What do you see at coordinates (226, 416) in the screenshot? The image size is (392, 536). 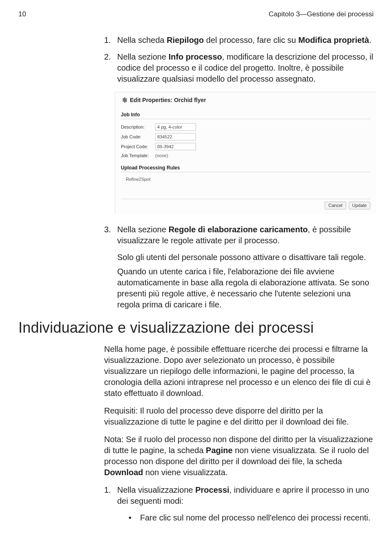 I see `requirements-text: : Il ruolo del processo deve disporre de…` at bounding box center [226, 416].